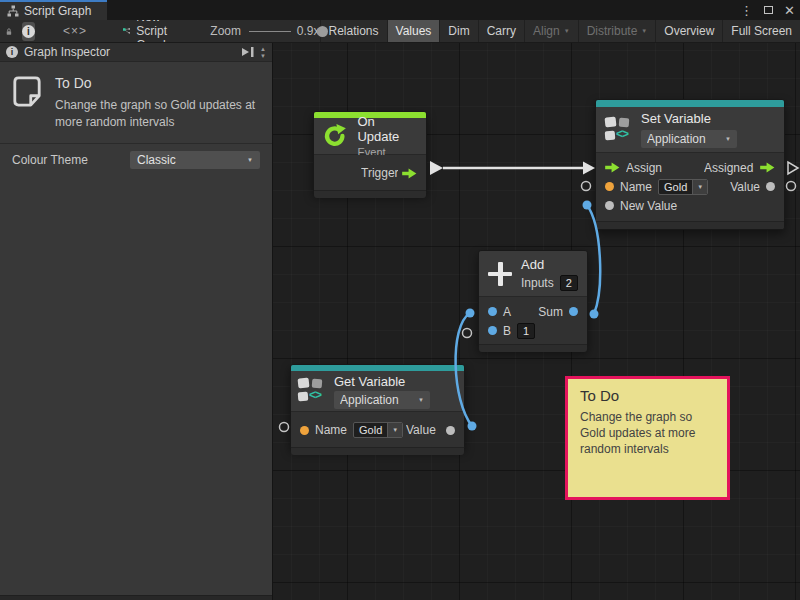 The height and width of the screenshot is (600, 800). I want to click on graph-inspector-header: i Graph Inspector ▲ ▼, so click(136, 52).